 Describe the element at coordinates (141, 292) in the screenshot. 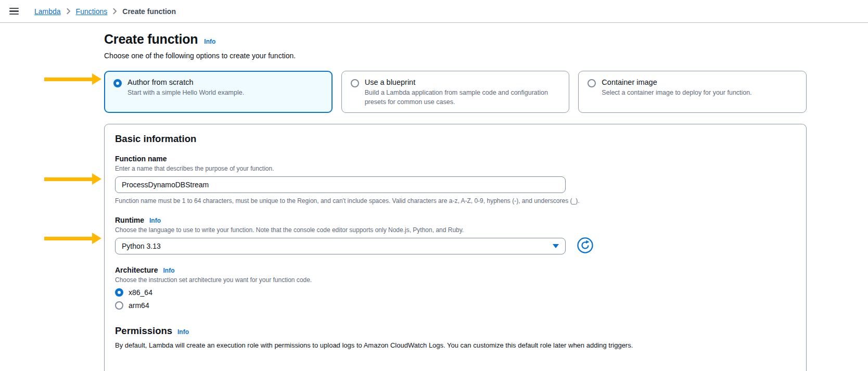

I see `architecture-option-label: x86_64` at that location.